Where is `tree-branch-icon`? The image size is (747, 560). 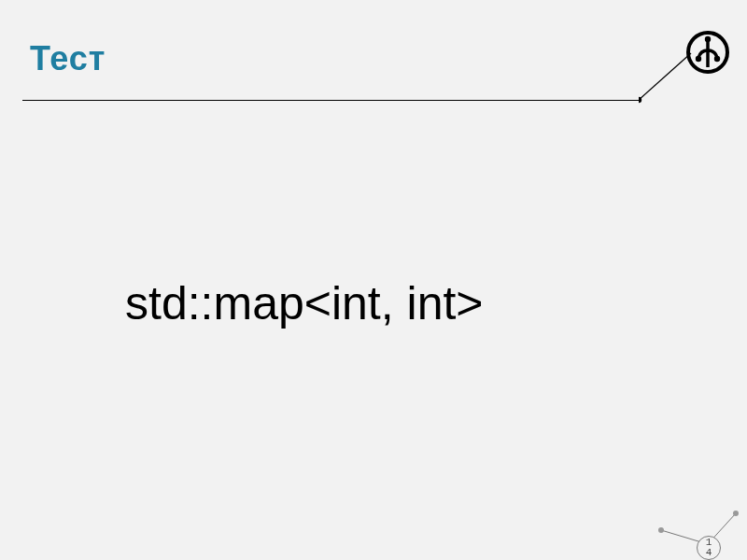
tree-branch-icon is located at coordinates (708, 52).